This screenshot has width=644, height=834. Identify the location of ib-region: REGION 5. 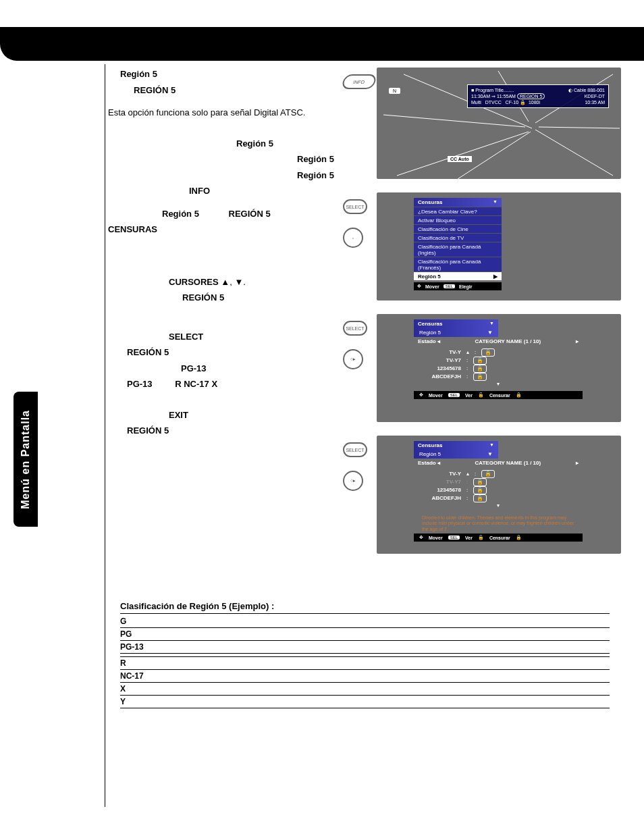
(531, 96).